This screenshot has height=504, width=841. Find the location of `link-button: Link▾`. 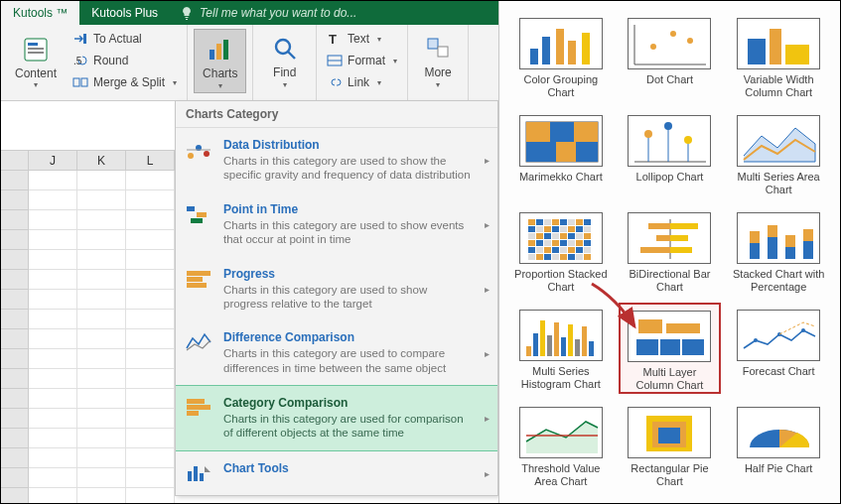

link-button: Link▾ is located at coordinates (361, 82).